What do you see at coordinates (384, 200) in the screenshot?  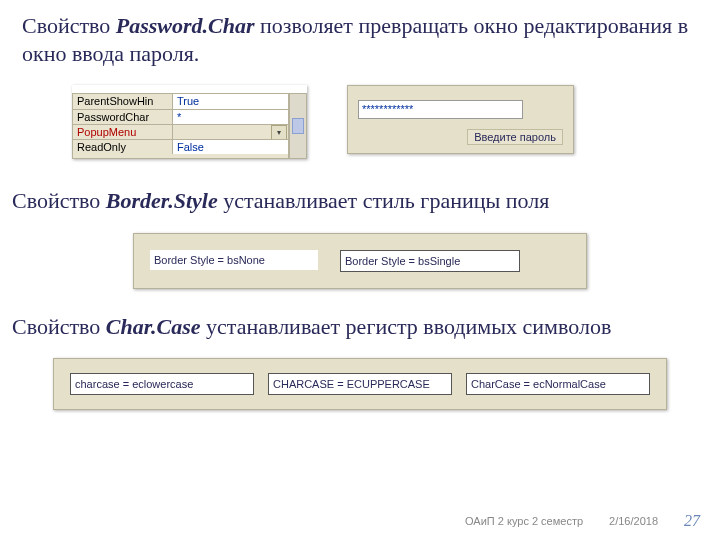 I see `para2-post: устанавливает стиль границы поля` at bounding box center [384, 200].